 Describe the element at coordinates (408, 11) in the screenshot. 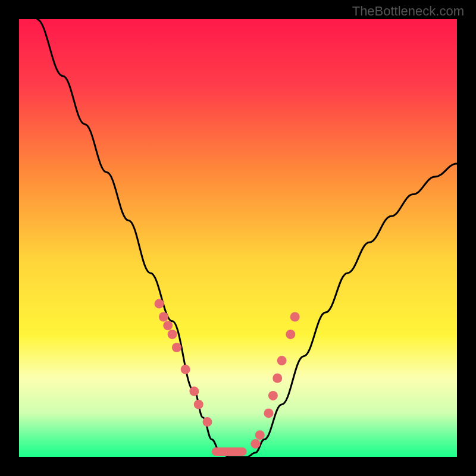

I see `watermark-text: TheBottleneck.com` at that location.